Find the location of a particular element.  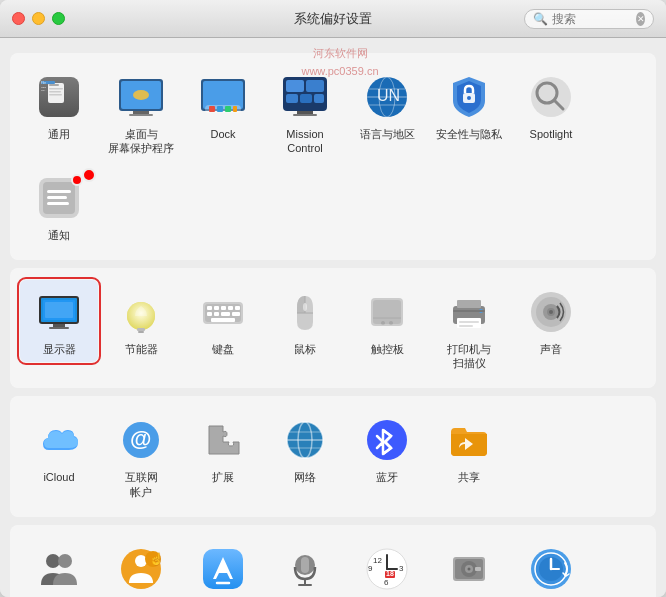

icon-mission-control: Mission Control is located at coordinates (305, 114).